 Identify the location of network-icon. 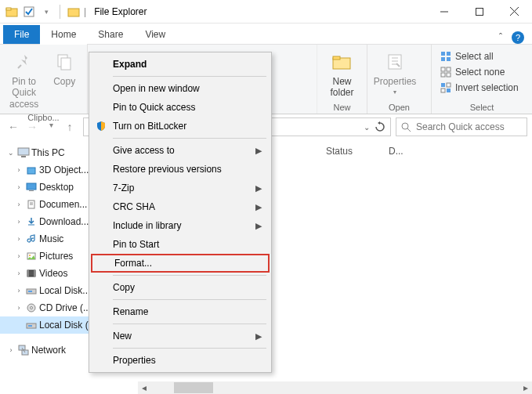
(24, 350).